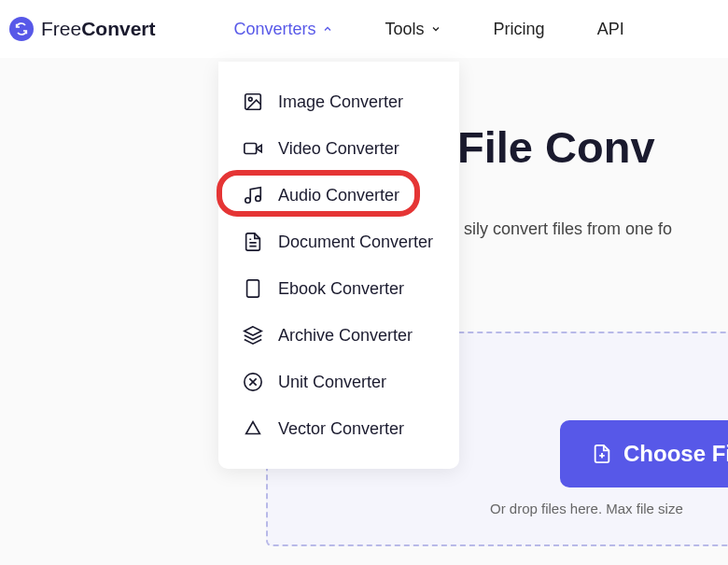 The image size is (728, 565). Describe the element at coordinates (339, 289) in the screenshot. I see `dropdown-ebook-converter: Ebook Converter` at that location.